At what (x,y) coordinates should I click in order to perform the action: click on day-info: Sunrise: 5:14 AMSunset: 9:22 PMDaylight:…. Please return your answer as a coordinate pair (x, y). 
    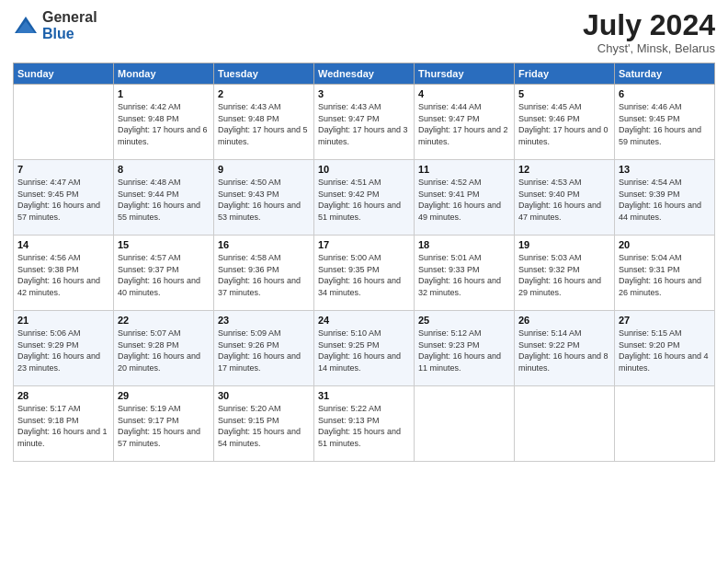
    Looking at the image, I should click on (564, 350).